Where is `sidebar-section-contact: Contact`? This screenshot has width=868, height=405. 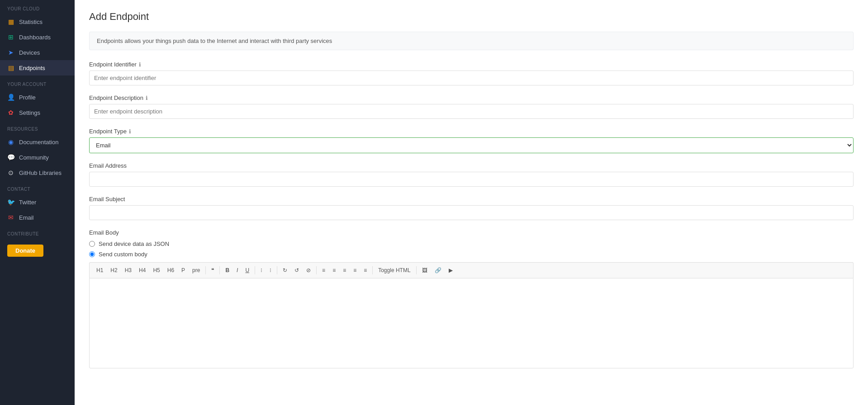
sidebar-section-contact: Contact is located at coordinates (37, 187).